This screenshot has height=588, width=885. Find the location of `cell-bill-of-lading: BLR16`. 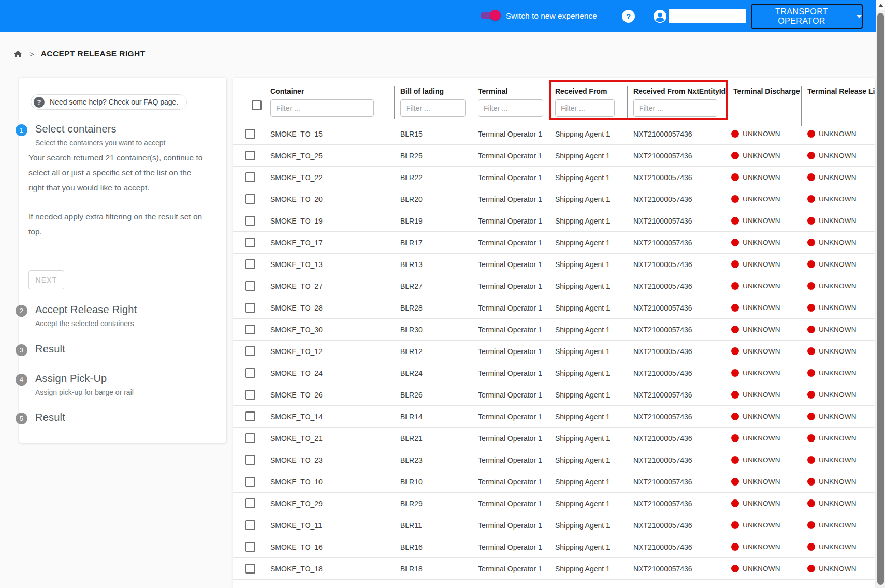

cell-bill-of-lading: BLR16 is located at coordinates (433, 547).